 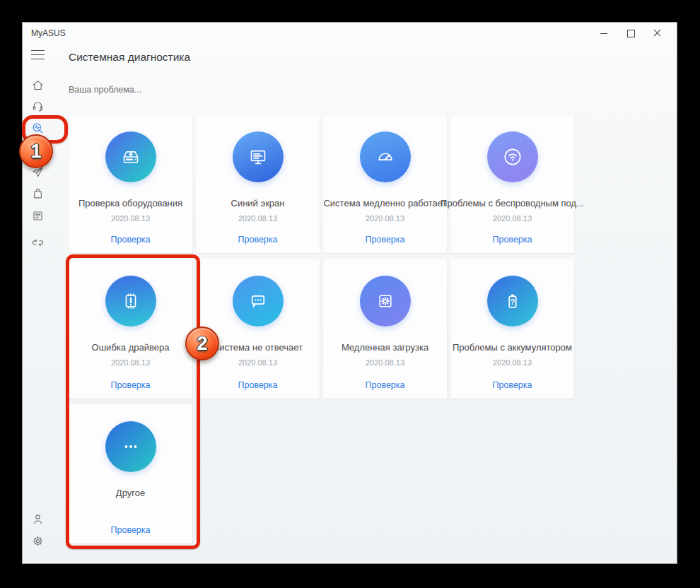 What do you see at coordinates (257, 348) in the screenshot?
I see `tile-title: Система не отвечает` at bounding box center [257, 348].